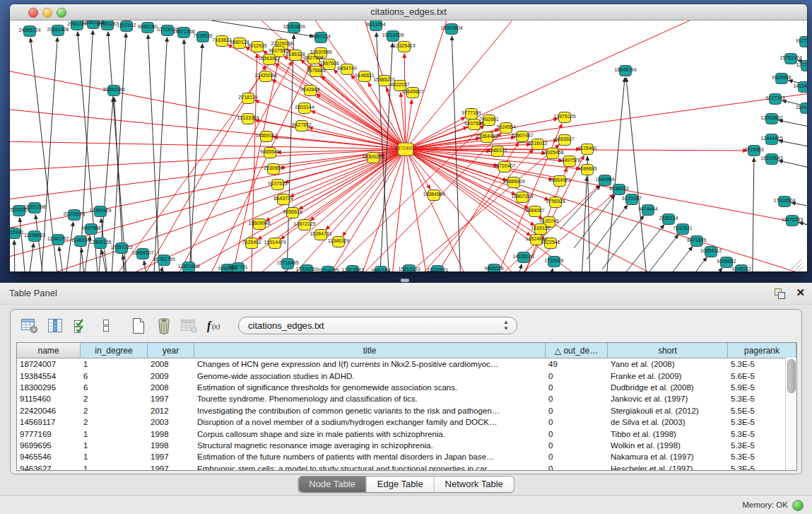  I want to click on node-label: 20364486, so click(486, 136).